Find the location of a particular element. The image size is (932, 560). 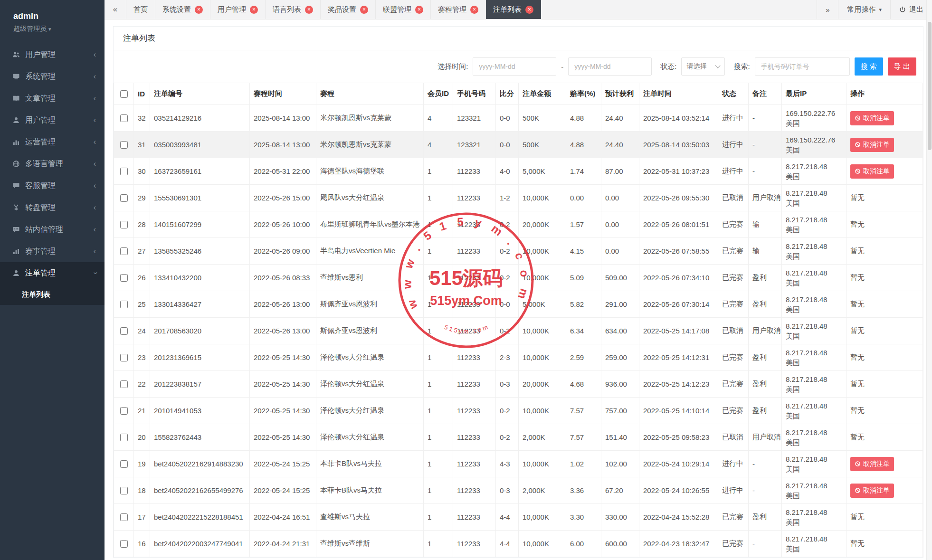

sidebar-item: 赛事管理‹ is located at coordinates (52, 251).